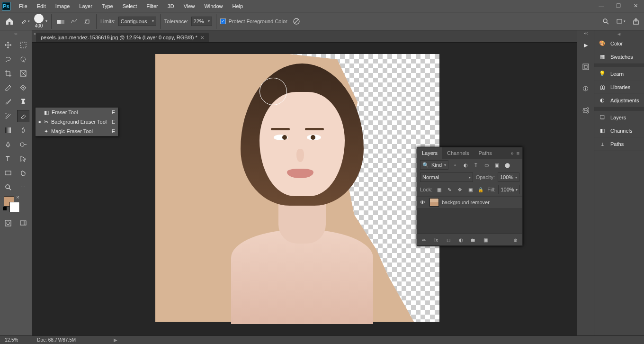 Image resolution: width=644 pixels, height=344 pixels. What do you see at coordinates (586, 110) in the screenshot?
I see `properties-icon` at bounding box center [586, 110].